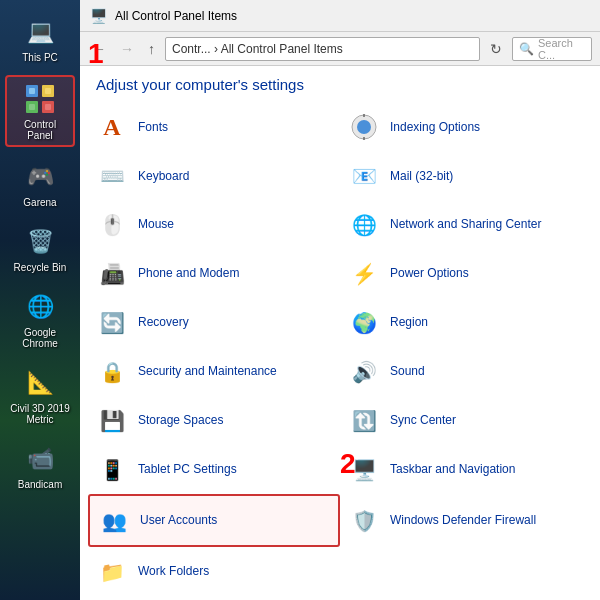 This screenshot has width=600, height=600. What do you see at coordinates (40, 58) in the screenshot?
I see `this-pc-label: This PC` at bounding box center [40, 58].